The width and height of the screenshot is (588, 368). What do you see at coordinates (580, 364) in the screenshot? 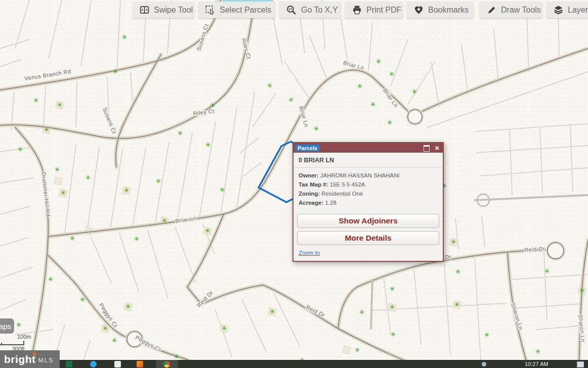
I see `tray-flag-icon` at bounding box center [580, 364].